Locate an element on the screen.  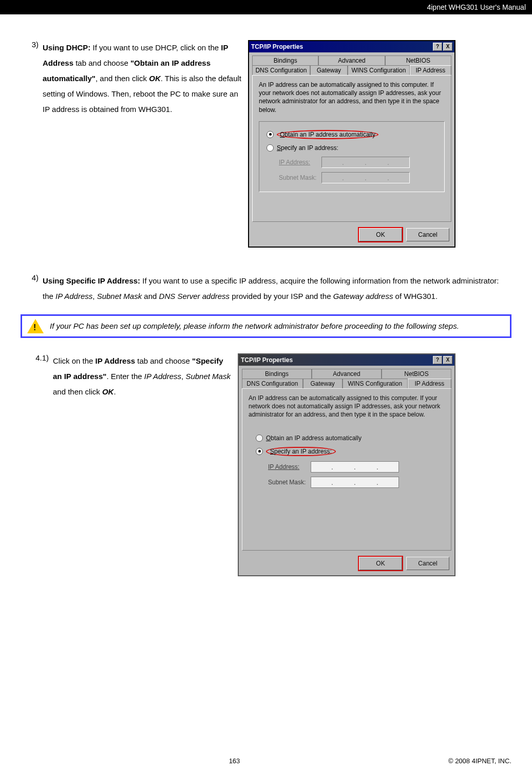
highlight-oval: Obtain an IP address automatically is located at coordinates (328, 135).